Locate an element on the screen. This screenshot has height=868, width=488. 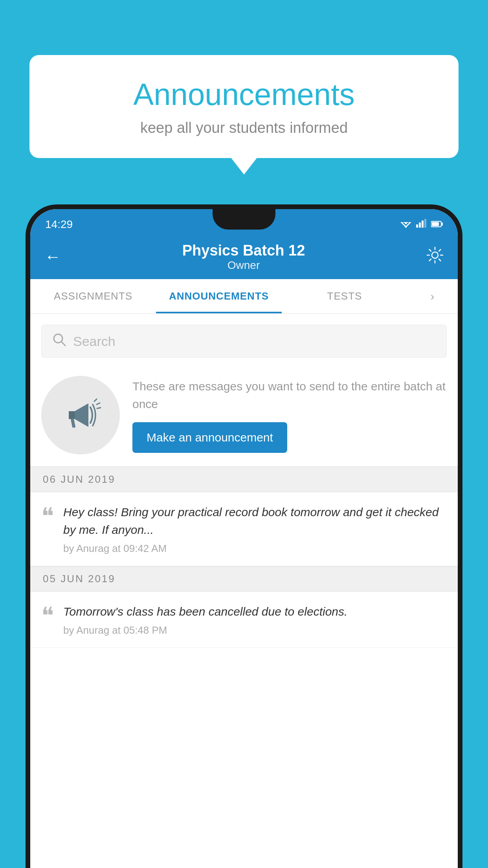
quote-icon-2: ❝ is located at coordinates (48, 620).